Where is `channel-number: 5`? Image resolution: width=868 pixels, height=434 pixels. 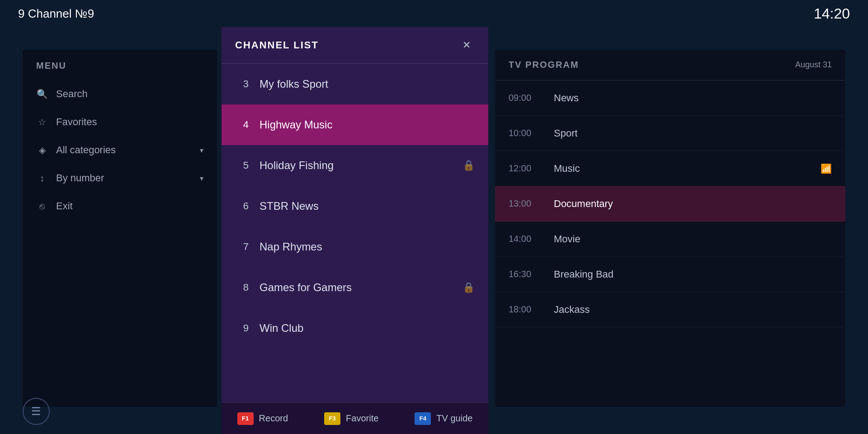
channel-number: 5 is located at coordinates (242, 165).